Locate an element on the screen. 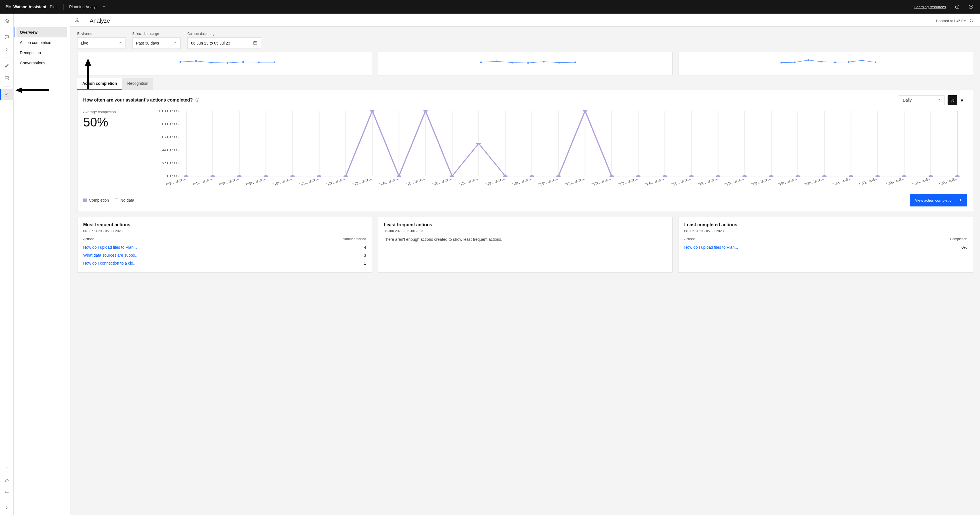  svg-text: 22 Jun is located at coordinates (601, 182).